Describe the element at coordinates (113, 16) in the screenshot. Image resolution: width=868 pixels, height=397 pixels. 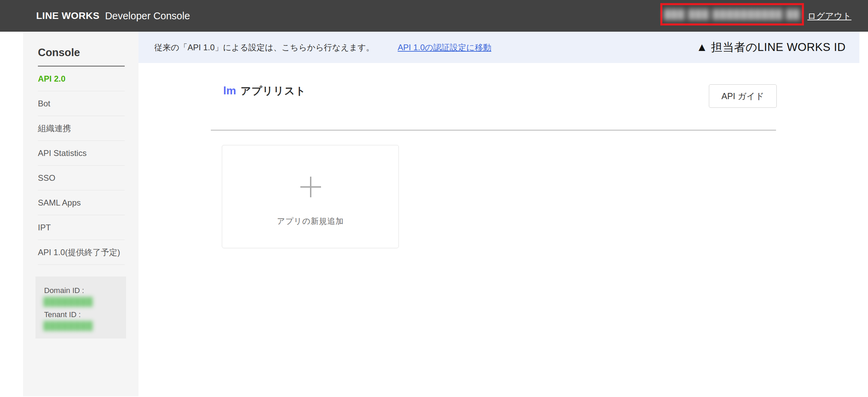
I see `lineworks-logo: LINE WORKS Developer Console` at that location.